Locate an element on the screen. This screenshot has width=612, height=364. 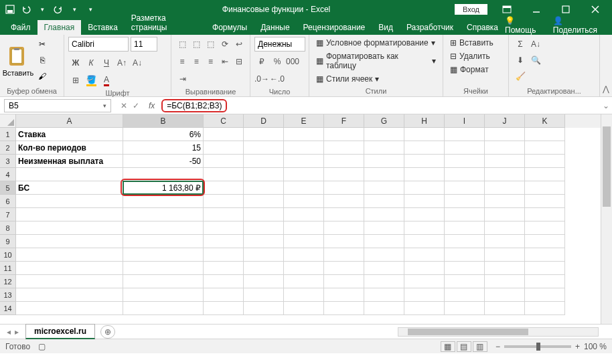
row-header: 4 is located at coordinates (8, 175).